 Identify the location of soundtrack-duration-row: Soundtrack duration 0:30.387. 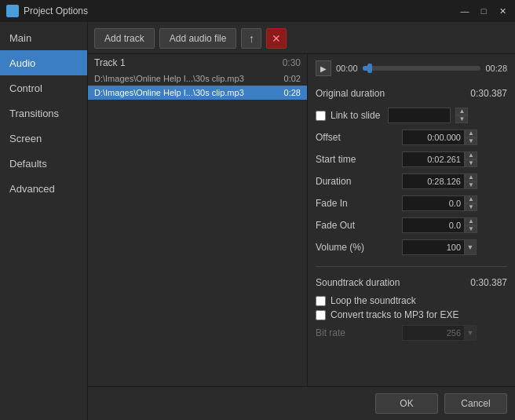
(411, 283).